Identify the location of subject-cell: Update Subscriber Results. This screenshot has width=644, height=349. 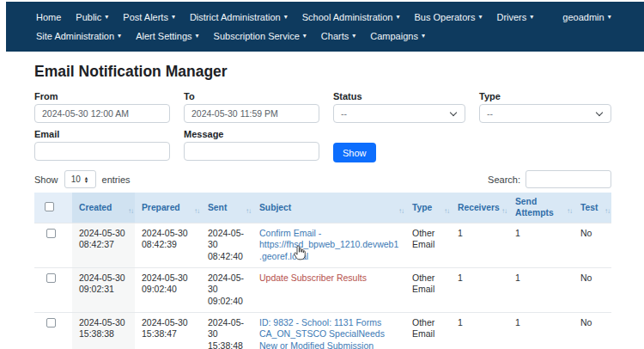
(329, 290).